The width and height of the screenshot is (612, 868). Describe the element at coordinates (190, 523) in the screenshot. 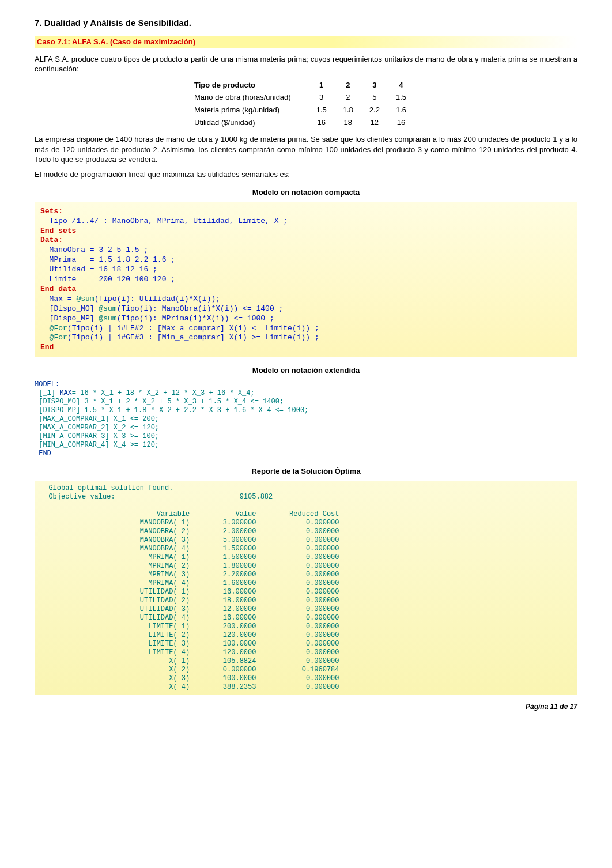

I see `report-row: MANOOBRA( 1) 3.000000 0.000000` at that location.